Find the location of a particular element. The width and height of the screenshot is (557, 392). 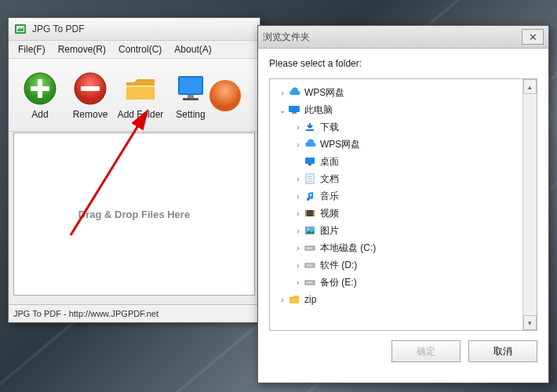

tree-label: 本地磁盘 (C:) is located at coordinates (348, 248).